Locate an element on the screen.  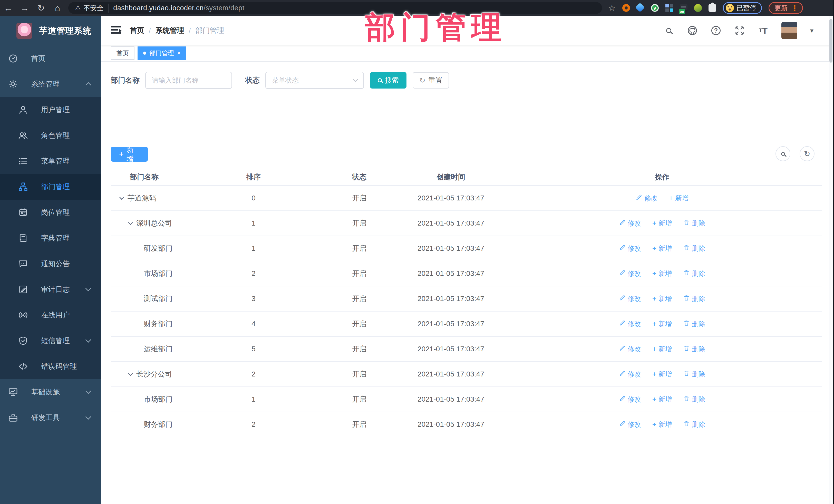
sidebar-item-9: 审计日志 is located at coordinates (51, 289).